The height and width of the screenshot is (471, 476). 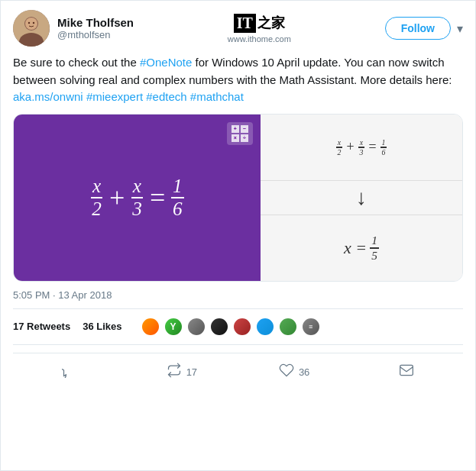 What do you see at coordinates (96, 23) in the screenshot?
I see `user-name: Mike Tholfsen` at bounding box center [96, 23].